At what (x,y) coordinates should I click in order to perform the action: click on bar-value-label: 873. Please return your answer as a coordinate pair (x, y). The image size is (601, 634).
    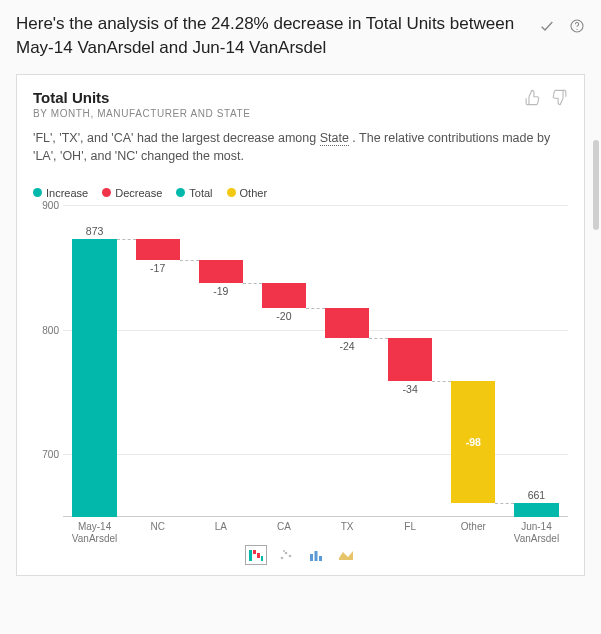
    Looking at the image, I should click on (94, 231).